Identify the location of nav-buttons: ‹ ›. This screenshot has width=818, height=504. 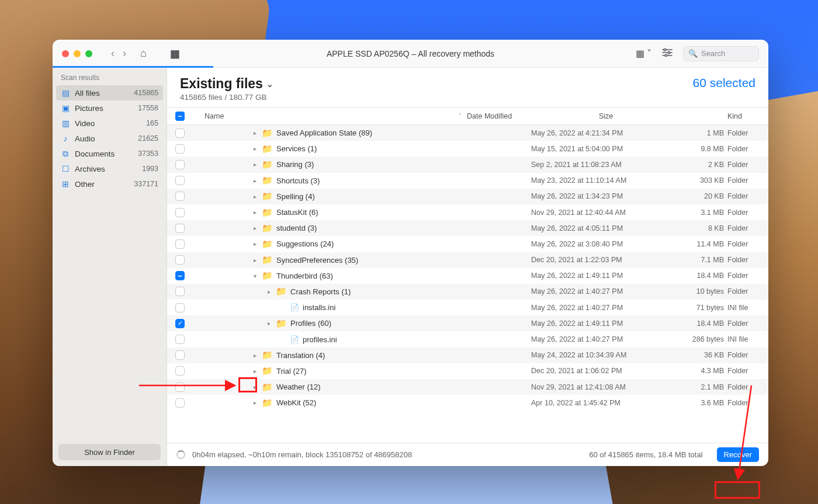
(119, 54).